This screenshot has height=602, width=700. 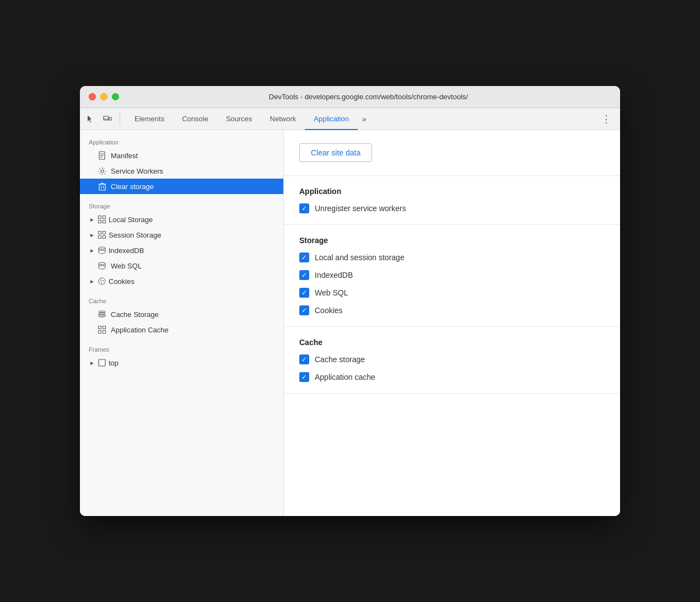 I want to click on sidebar-item-cache-storage: Cache Storage, so click(x=182, y=314).